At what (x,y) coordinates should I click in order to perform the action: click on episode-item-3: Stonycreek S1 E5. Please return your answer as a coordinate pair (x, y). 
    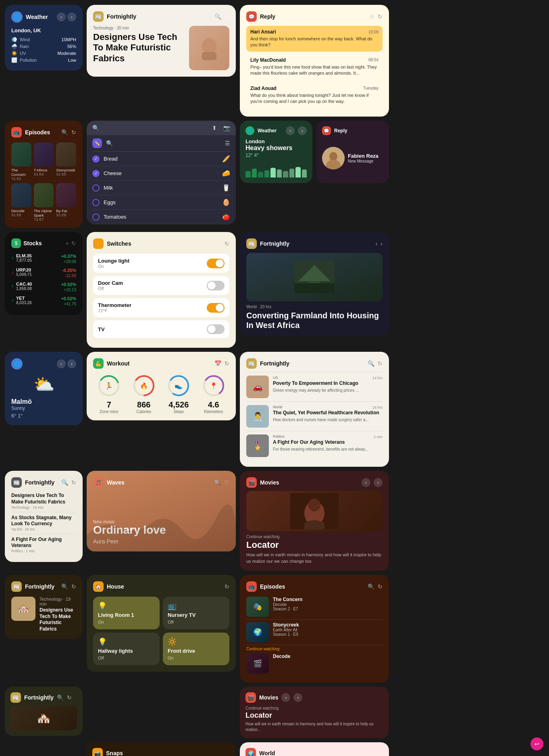
    Looking at the image, I should click on (66, 161).